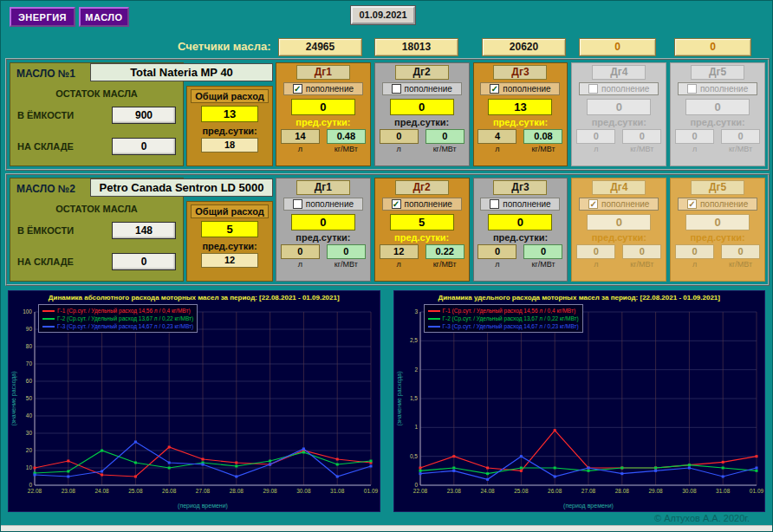 The height and width of the screenshot is (532, 773). Describe the element at coordinates (230, 241) in the screenshot. I see `oil2-total-block: Общий расход 5 пред.сутки: 12` at that location.